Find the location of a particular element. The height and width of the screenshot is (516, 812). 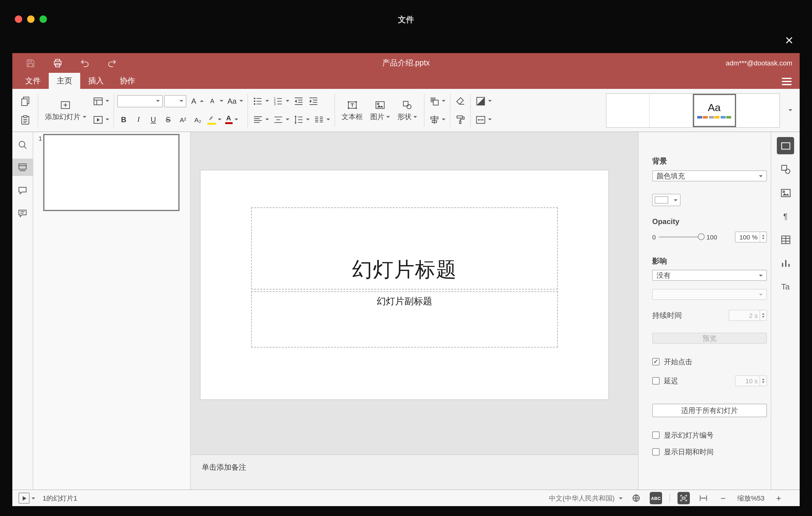

show-slide-number-checkbox: 显示幻灯片编号 is located at coordinates (709, 435).